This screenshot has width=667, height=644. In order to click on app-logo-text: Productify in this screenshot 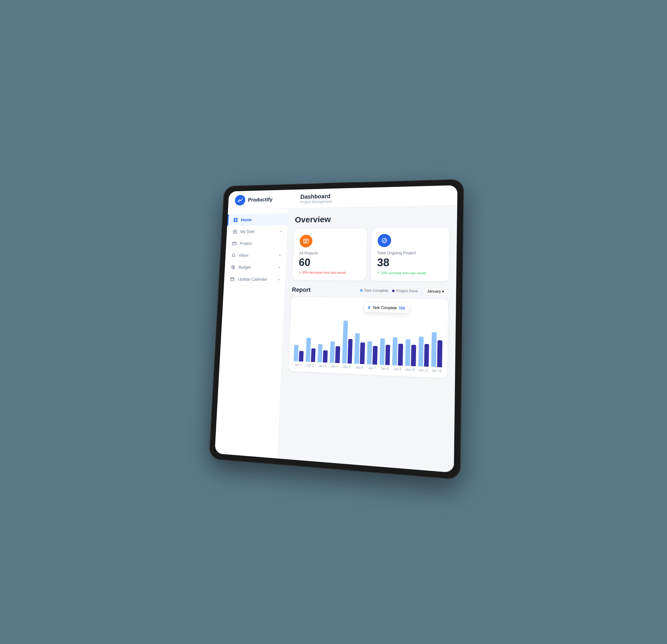, I will do `click(260, 199)`.